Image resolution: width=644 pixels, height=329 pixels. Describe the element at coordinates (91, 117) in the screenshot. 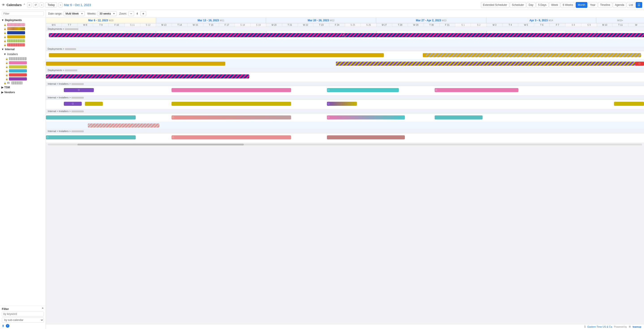

I see `event-inst3-r1-e1` at that location.